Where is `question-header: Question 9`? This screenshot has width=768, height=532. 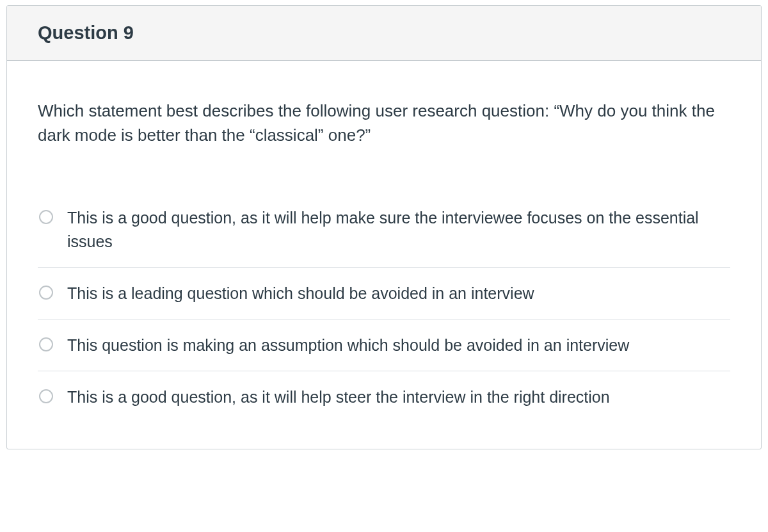 question-header: Question 9 is located at coordinates (384, 33).